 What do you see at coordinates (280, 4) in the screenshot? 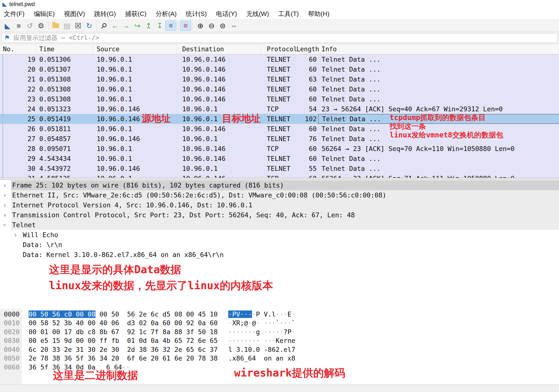
I see `title-bar: ◣ telnet.pwd` at bounding box center [280, 4].